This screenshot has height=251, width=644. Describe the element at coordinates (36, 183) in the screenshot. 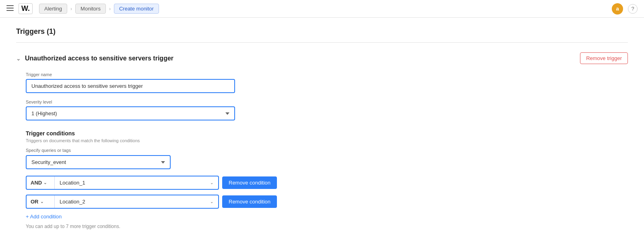

I see `operator-label-1: AND` at that location.